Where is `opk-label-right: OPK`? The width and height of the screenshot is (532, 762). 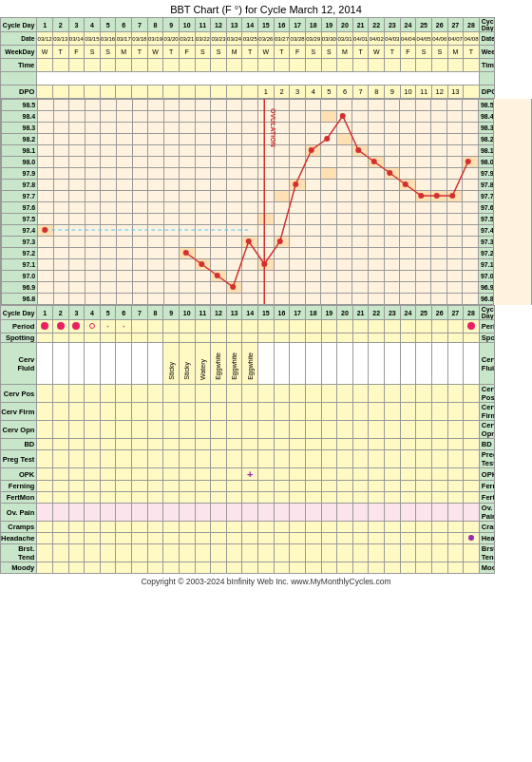
opk-label-right: OPK is located at coordinates (486, 475).